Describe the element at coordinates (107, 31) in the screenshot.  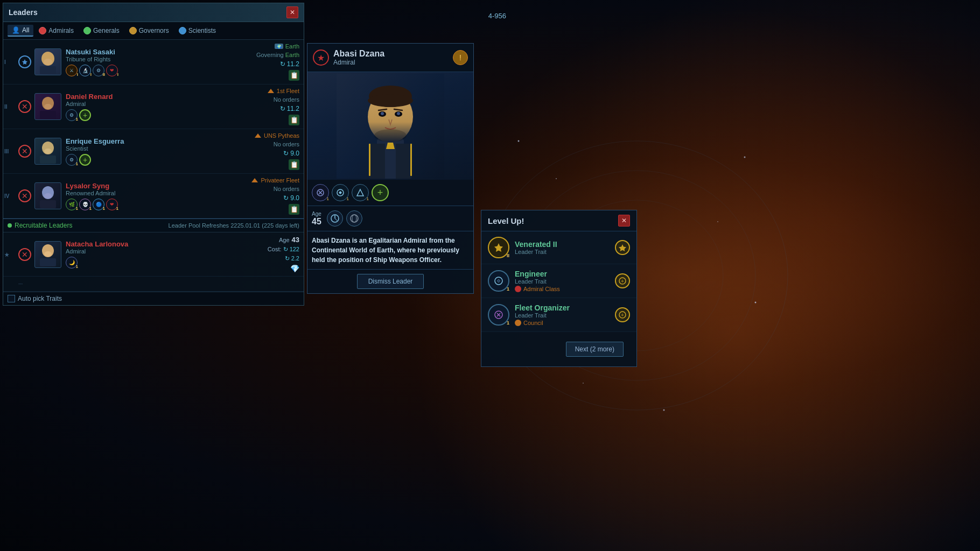
I see `tab-generals-label: Generals` at that location.